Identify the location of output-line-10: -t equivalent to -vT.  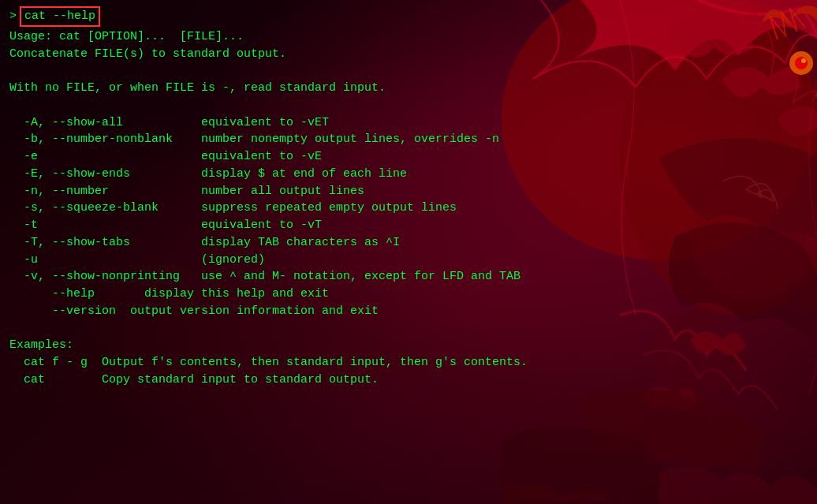
(408, 226).